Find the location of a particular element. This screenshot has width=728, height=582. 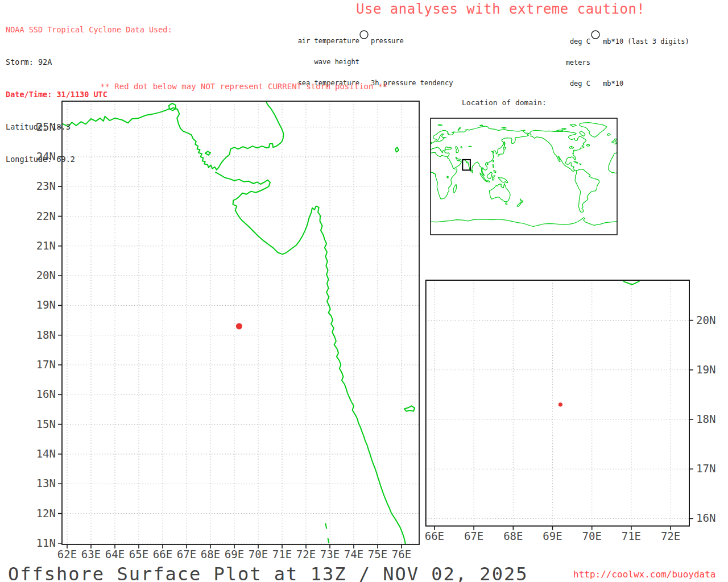

caution-banner: Use analyses with extreme caution! is located at coordinates (500, 9).